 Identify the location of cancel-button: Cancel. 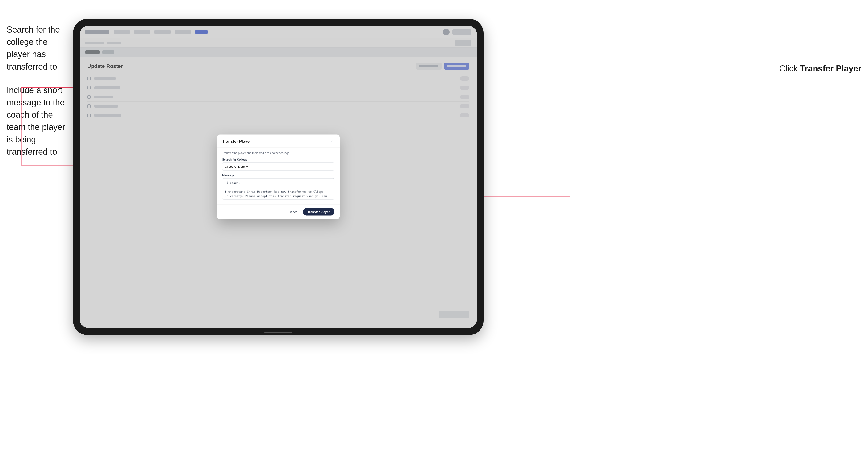
(293, 212).